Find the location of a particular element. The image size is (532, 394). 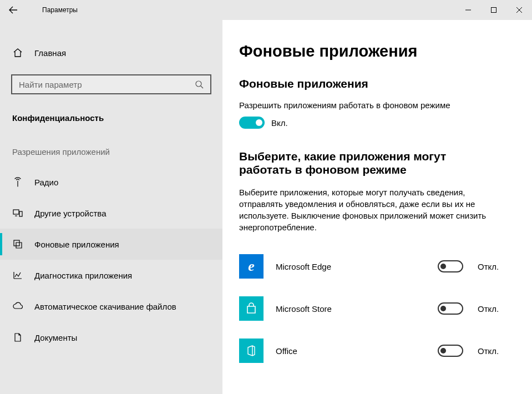

app-row-office: Office Откл. is located at coordinates (377, 351).